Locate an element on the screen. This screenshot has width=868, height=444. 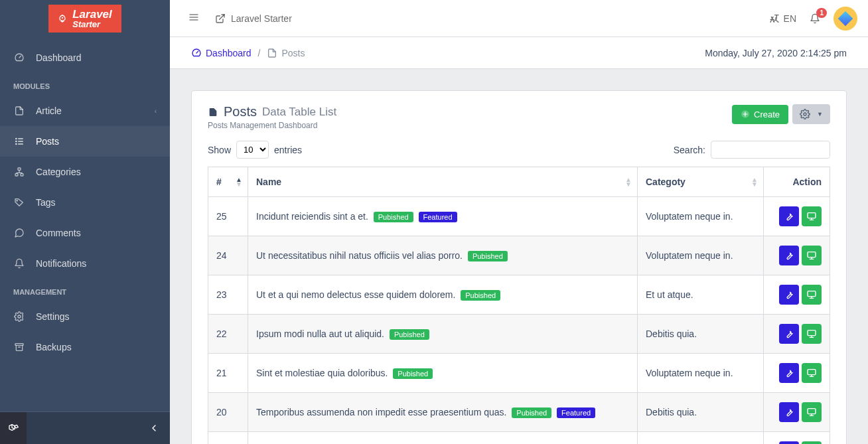
table-row: 19Quia eum commodi porro non nisi. Pubis… is located at coordinates (519, 438).